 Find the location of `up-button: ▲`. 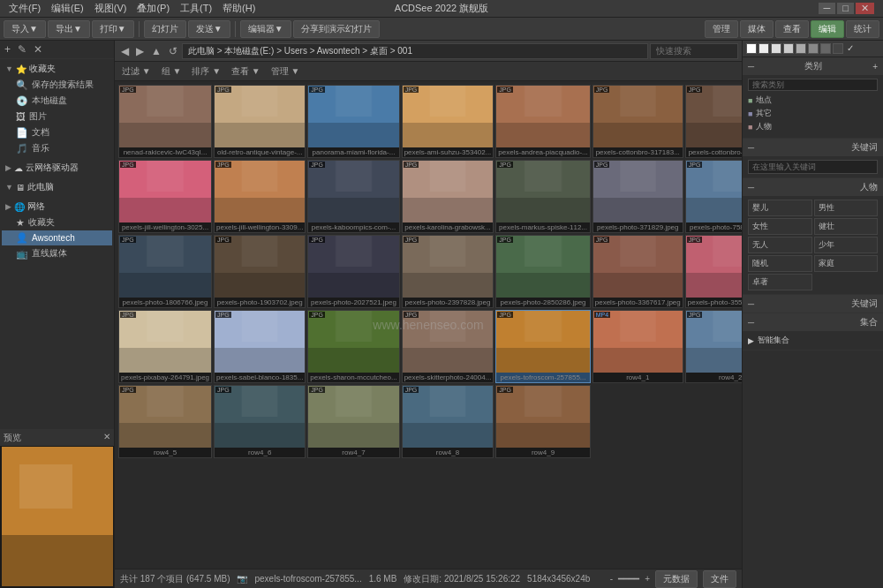

up-button: ▲ is located at coordinates (156, 51).